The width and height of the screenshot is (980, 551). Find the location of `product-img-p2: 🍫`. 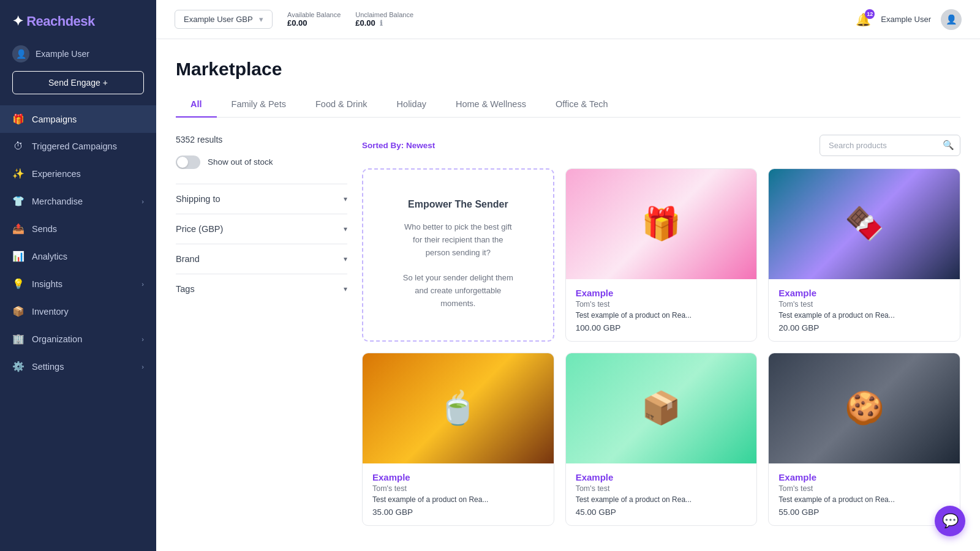

product-img-p2: 🍫 is located at coordinates (864, 224).